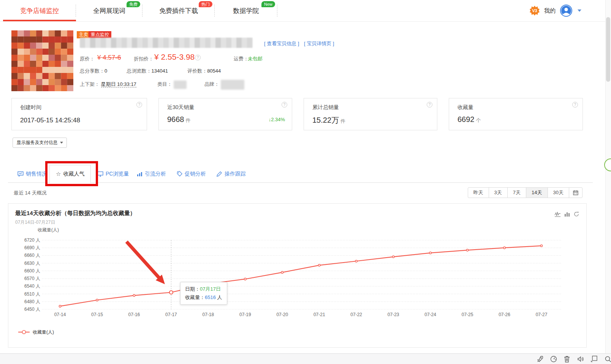  I want to click on svg-text: 07-24, so click(430, 315).